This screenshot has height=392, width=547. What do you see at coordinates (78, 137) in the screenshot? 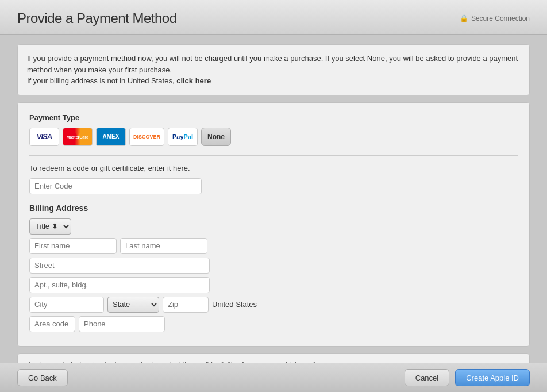
I see `mc-text: MasterCard` at bounding box center [78, 137].